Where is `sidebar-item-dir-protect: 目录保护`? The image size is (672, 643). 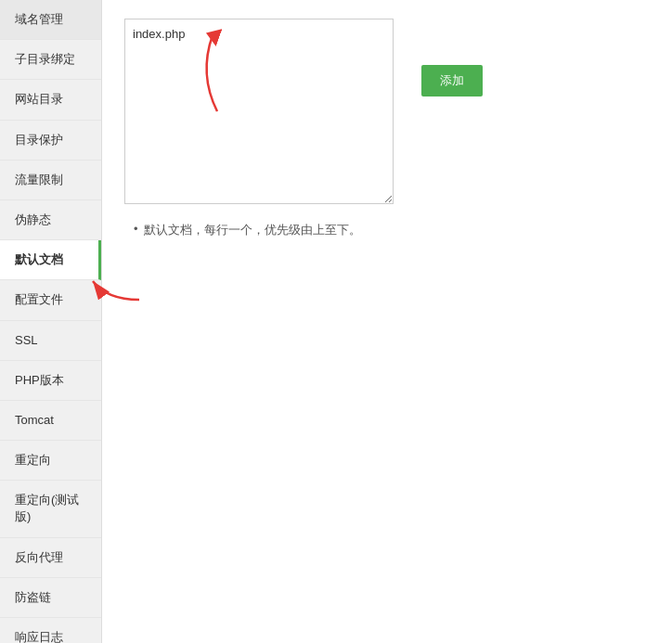
sidebar-item-dir-protect: 目录保护 is located at coordinates (50, 141).